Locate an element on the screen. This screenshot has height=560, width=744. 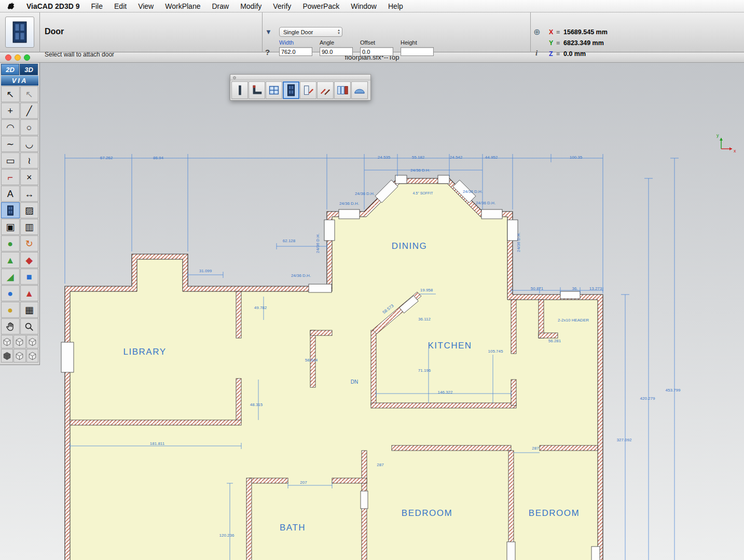
closed-spline-tool-icon: ◡ is located at coordinates (29, 144).